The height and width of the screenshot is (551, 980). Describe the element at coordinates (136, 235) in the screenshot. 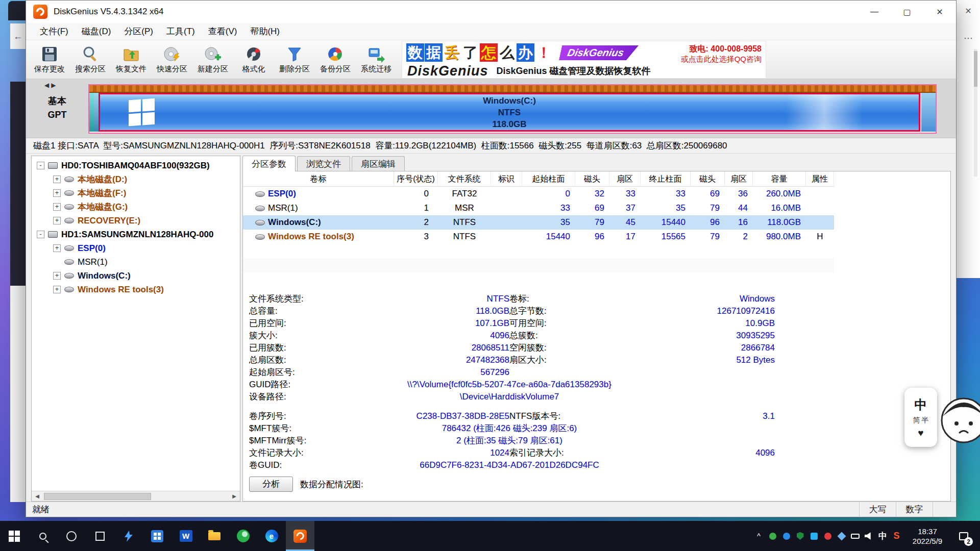

I see `tree-item-hd1: -HD1:SAMSUNGMZNLN128HAHQ-000` at that location.